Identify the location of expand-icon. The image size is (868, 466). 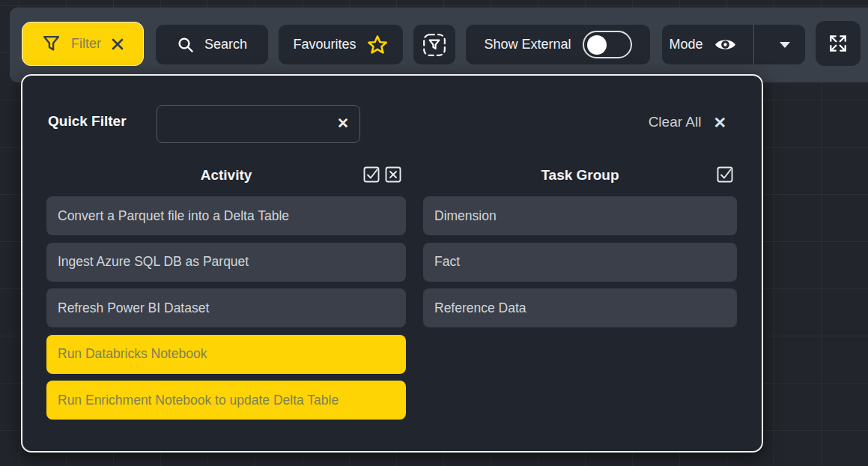
(838, 43).